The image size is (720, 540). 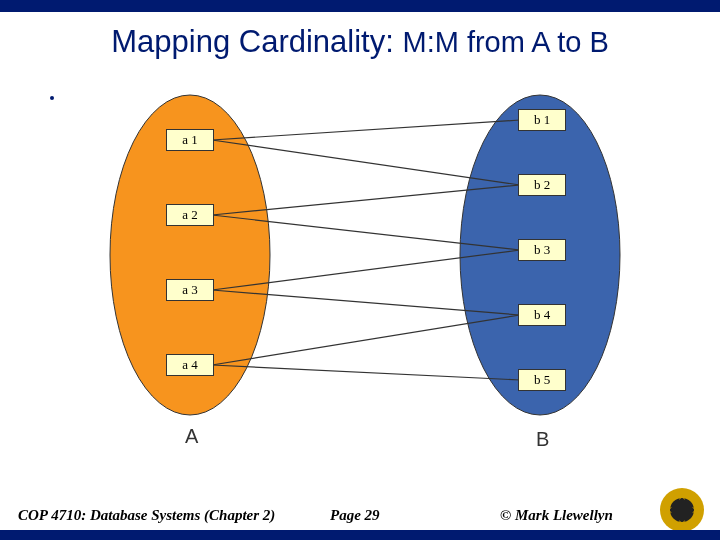 I want to click on title-sub: M:M from A to B, so click(x=505, y=42).